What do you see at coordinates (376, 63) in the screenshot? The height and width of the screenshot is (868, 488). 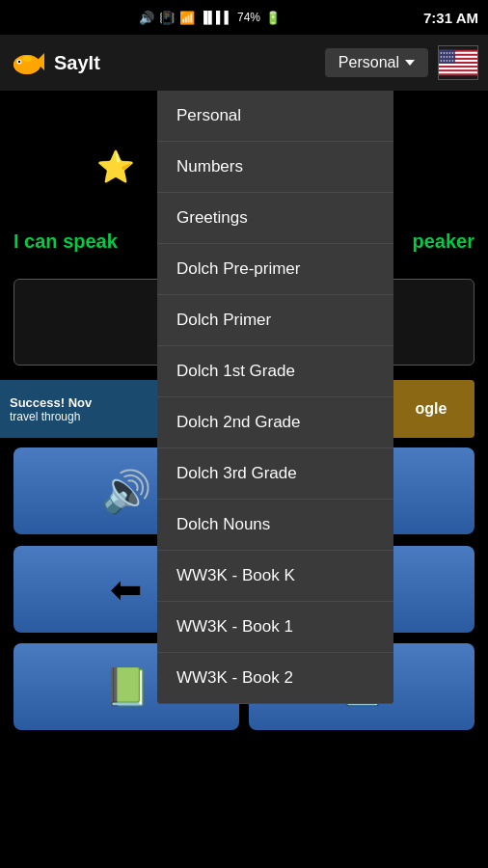 I see `category-dropdown-button: Personal` at bounding box center [376, 63].